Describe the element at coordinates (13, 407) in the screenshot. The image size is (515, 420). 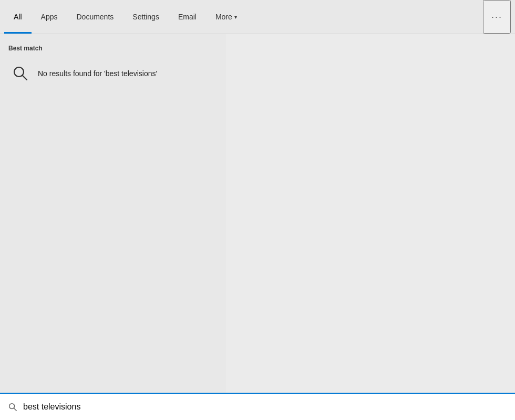
I see `search-bar-icon` at that location.